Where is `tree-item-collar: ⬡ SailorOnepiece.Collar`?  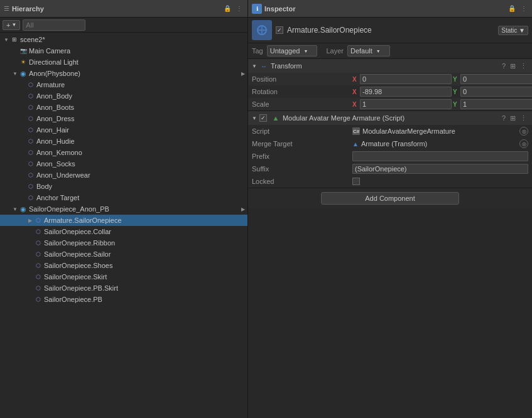
tree-item-collar: ⬡ SailorOnepiece.Collar is located at coordinates (124, 232).